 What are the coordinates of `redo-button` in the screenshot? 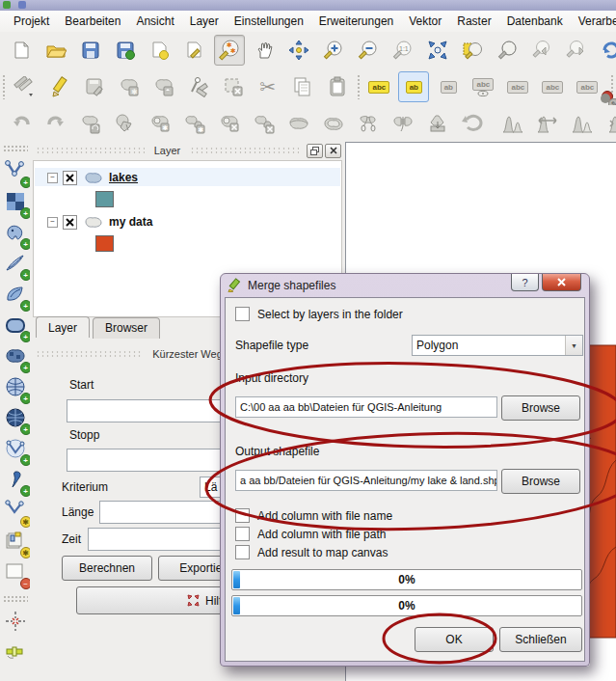 It's located at (56, 123).